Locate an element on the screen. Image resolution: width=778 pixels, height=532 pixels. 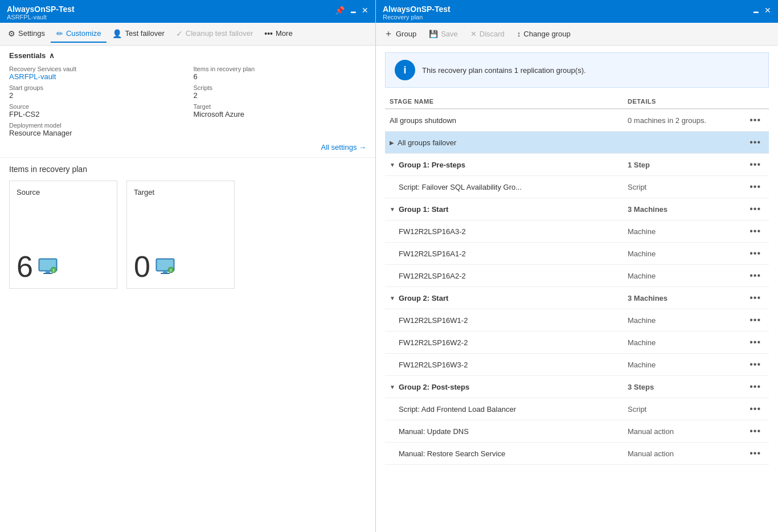
stage-name-text: Group 1: Pre-steps is located at coordinates (432, 165).